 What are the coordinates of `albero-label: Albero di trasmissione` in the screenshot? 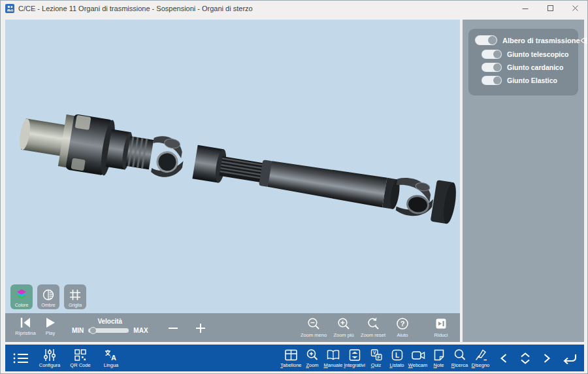 It's located at (541, 41).